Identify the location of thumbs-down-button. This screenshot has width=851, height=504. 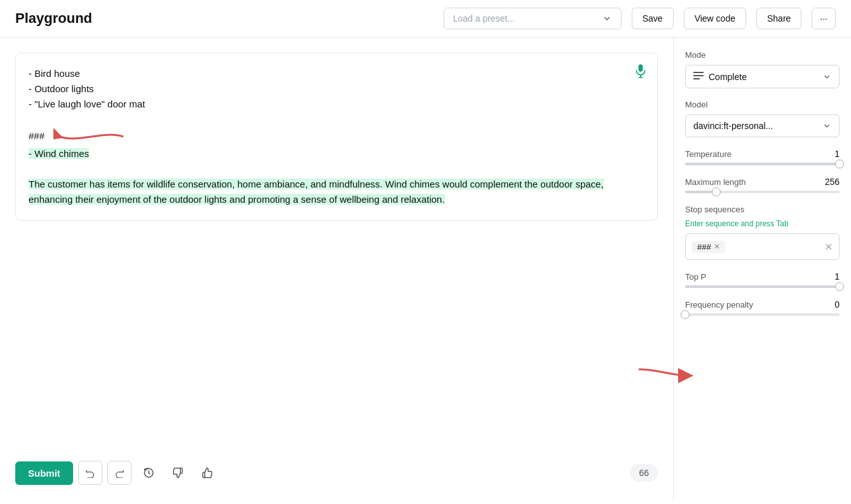
(178, 473).